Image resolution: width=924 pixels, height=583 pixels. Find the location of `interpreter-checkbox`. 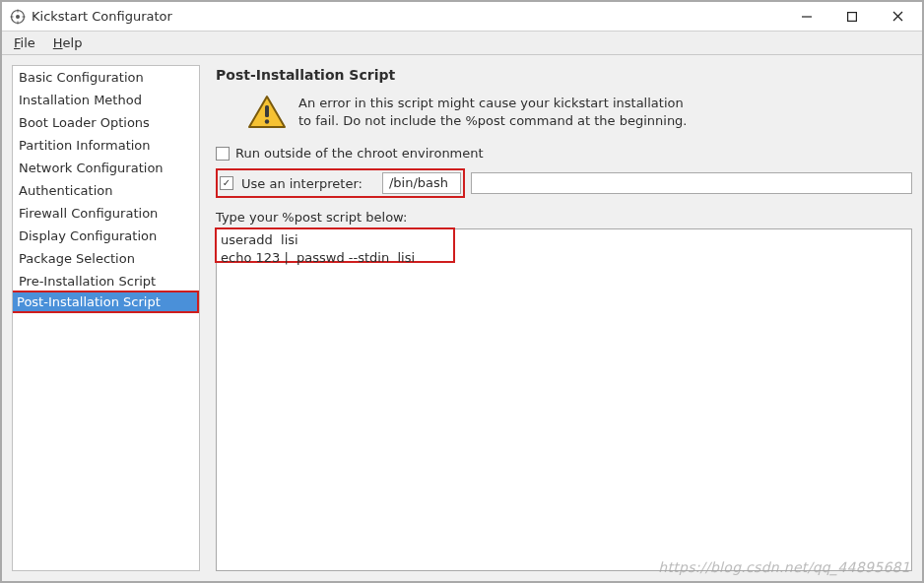

interpreter-checkbox is located at coordinates (227, 183).